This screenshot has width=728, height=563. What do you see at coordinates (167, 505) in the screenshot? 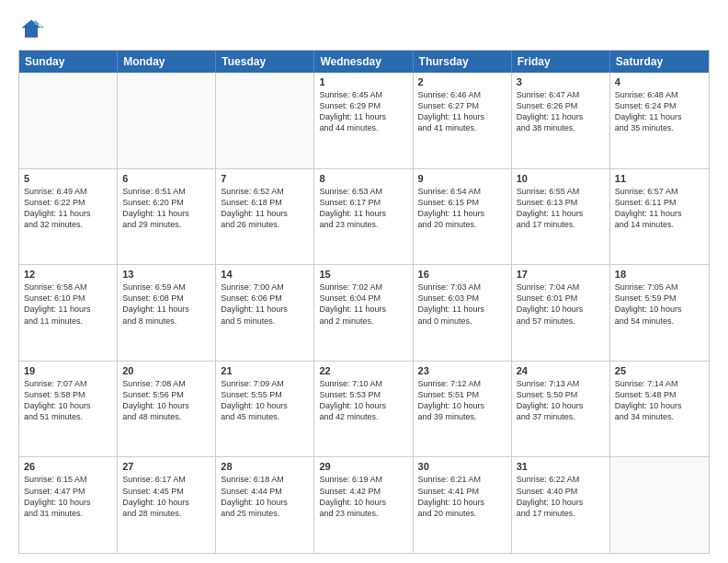
I see `cal-cell: 27Sunrise: 6:17 AM Sunset: 4:45 PM Dayli…` at bounding box center [167, 505].